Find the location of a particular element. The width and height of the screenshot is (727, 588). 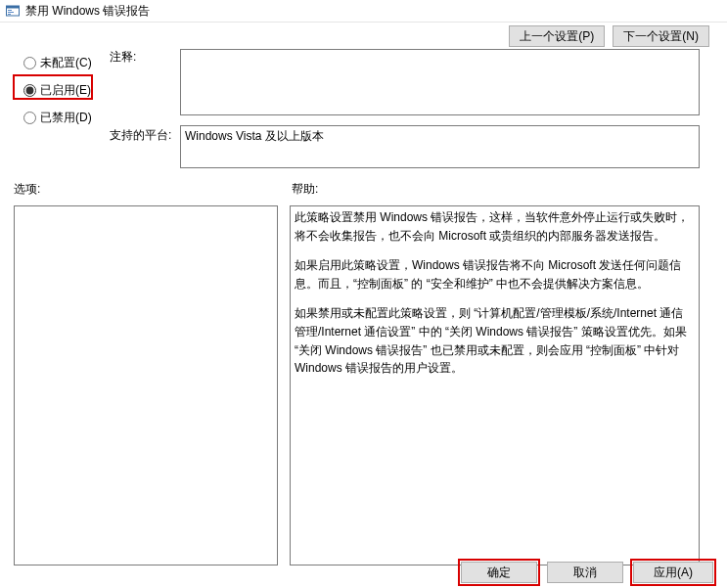

next-setting-button: 下一个设置(N) is located at coordinates (661, 36).